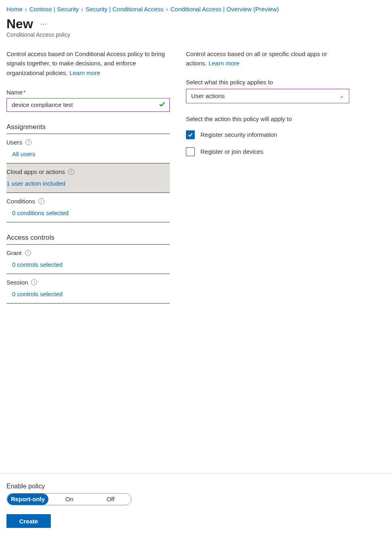 This screenshot has width=392, height=540. I want to click on footer: Enable policy Report-only On Off Create, so click(196, 507).